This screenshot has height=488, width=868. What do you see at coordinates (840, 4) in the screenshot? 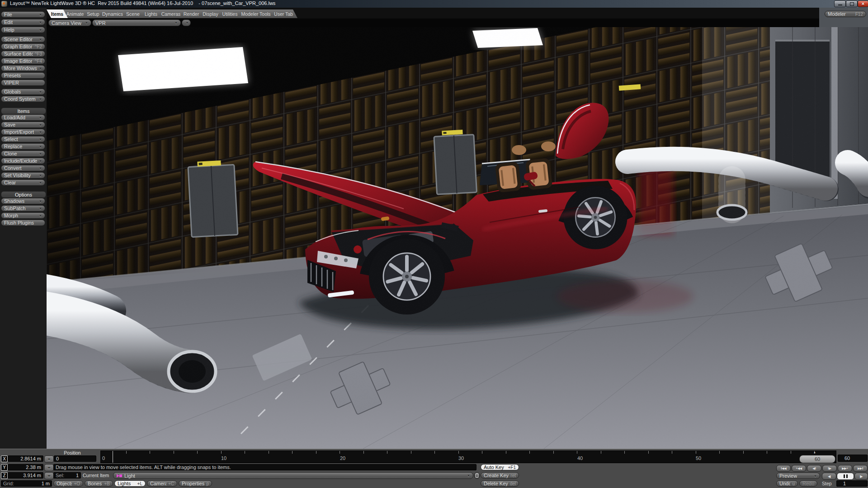
I see `minimize-button` at bounding box center [840, 4].